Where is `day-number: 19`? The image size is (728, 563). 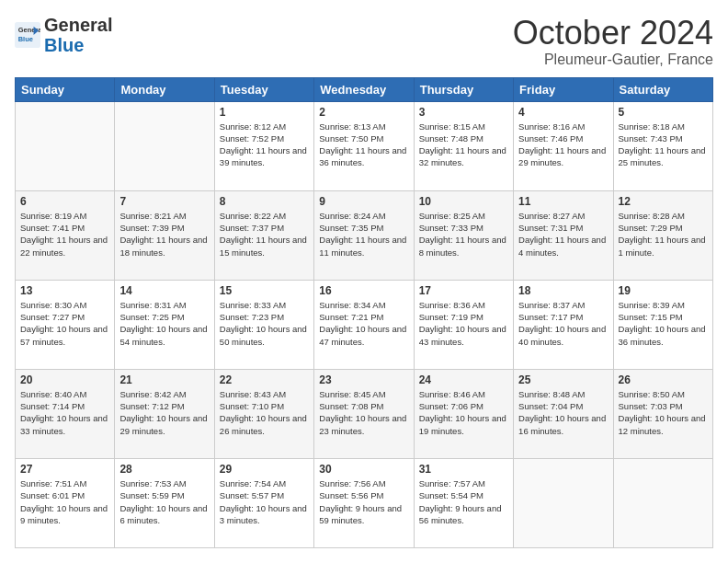 day-number: 19 is located at coordinates (664, 291).